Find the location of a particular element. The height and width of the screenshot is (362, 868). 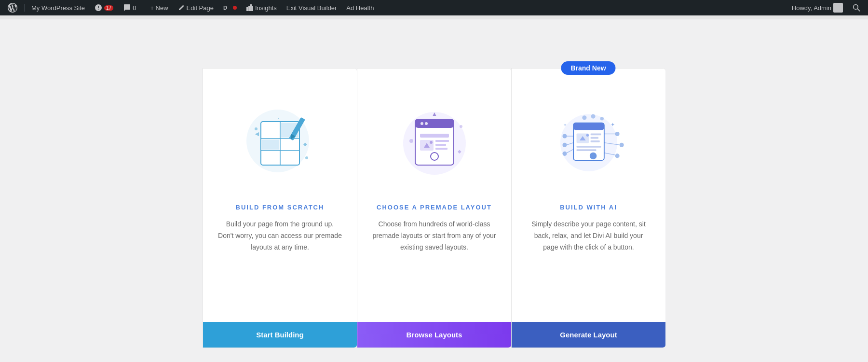

wp-logo-icon is located at coordinates (13, 8).